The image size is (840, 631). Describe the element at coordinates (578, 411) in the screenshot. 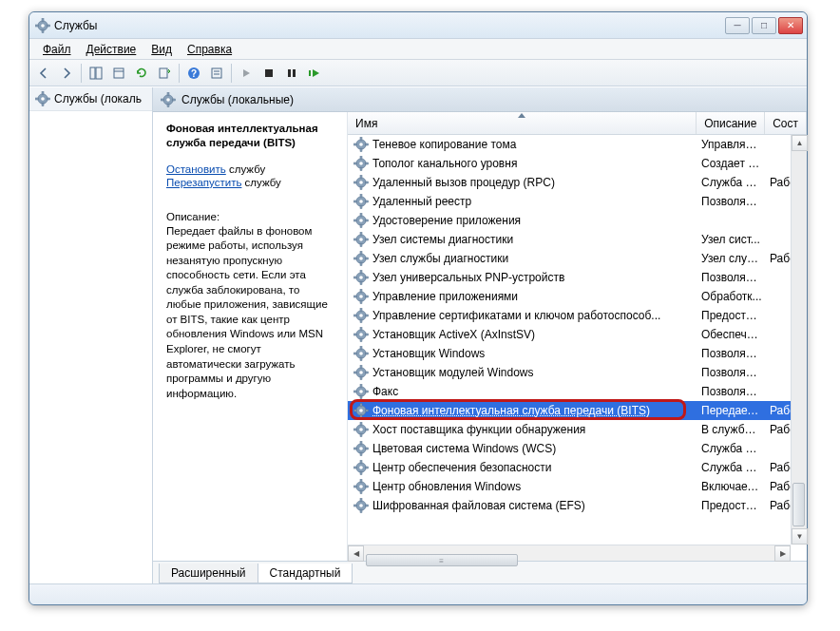

I see `table-row: Фоновая интеллектуальная служба передачи…` at that location.